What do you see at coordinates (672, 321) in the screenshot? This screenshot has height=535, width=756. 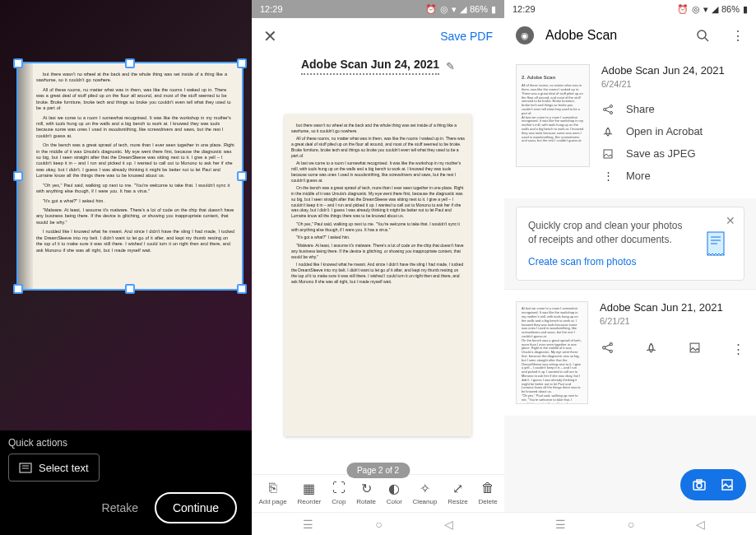 I see `document-date: 6/21/21` at bounding box center [672, 321].